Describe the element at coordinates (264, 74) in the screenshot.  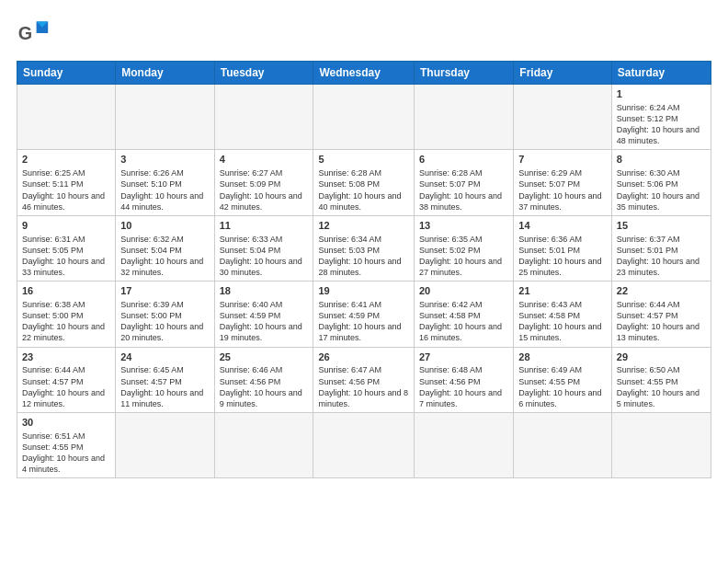
I see `weekday-header-tuesday: Tuesday` at that location.